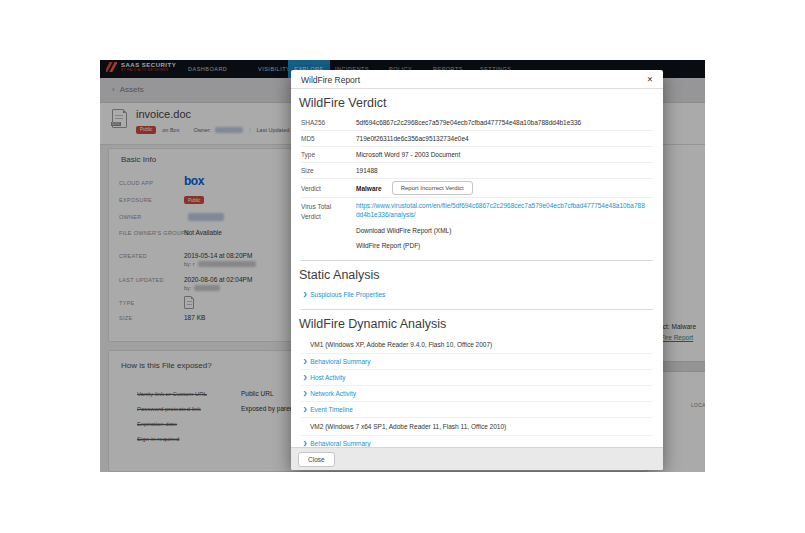  Describe the element at coordinates (477, 362) in the screenshot. I see `vm1-behavioral-summary-link: ❯ Behavioral Summary` at that location.